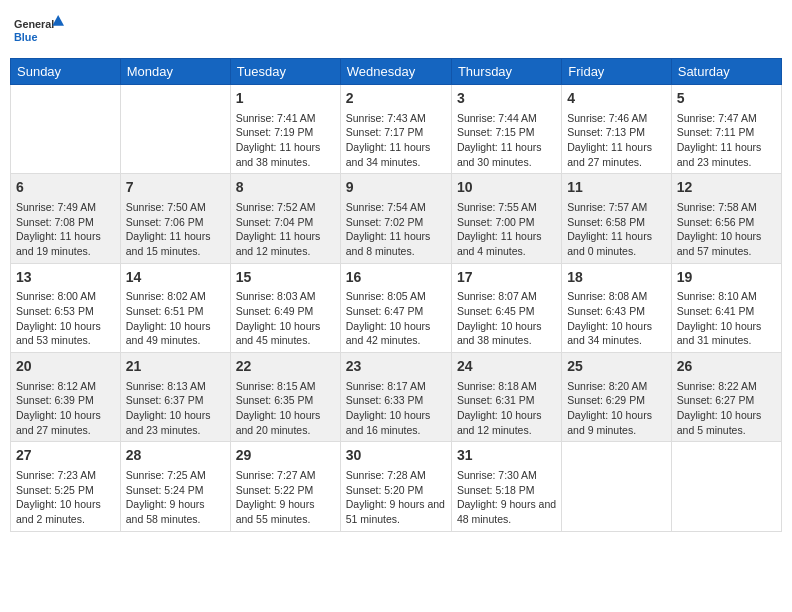  Describe the element at coordinates (506, 422) in the screenshot. I see `daylight-text: Daylight: 10 hours and 12 minutes.` at that location.